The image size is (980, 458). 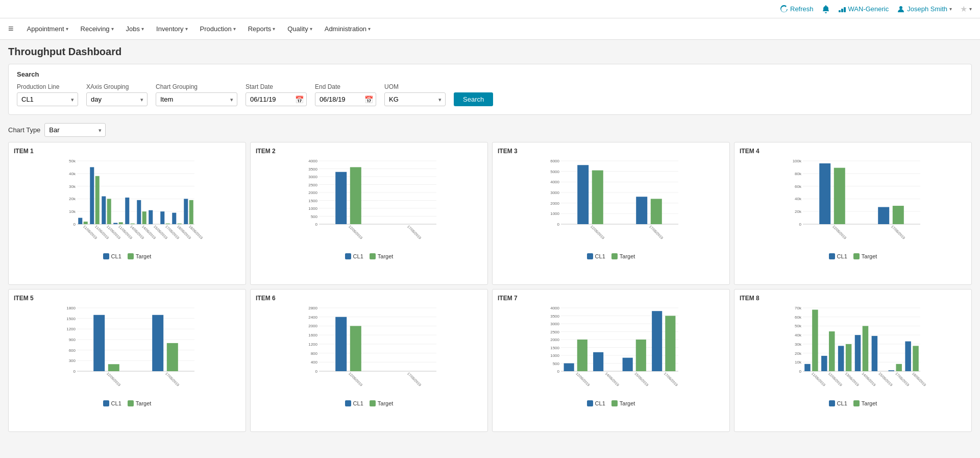 What do you see at coordinates (797, 9) in the screenshot?
I see `refresh-button: Refresh` at bounding box center [797, 9].